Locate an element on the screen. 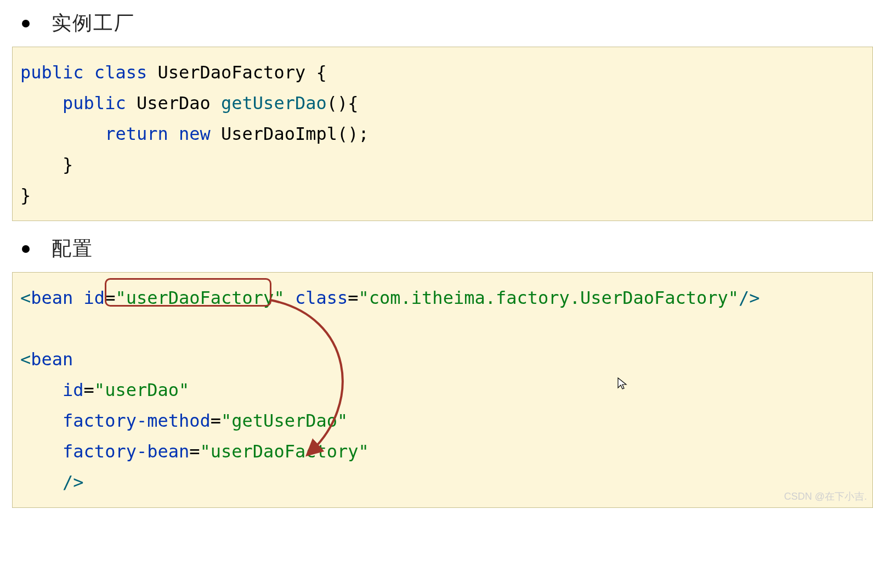 The height and width of the screenshot is (588, 873). section-header-config: 配置 is located at coordinates (436, 247).